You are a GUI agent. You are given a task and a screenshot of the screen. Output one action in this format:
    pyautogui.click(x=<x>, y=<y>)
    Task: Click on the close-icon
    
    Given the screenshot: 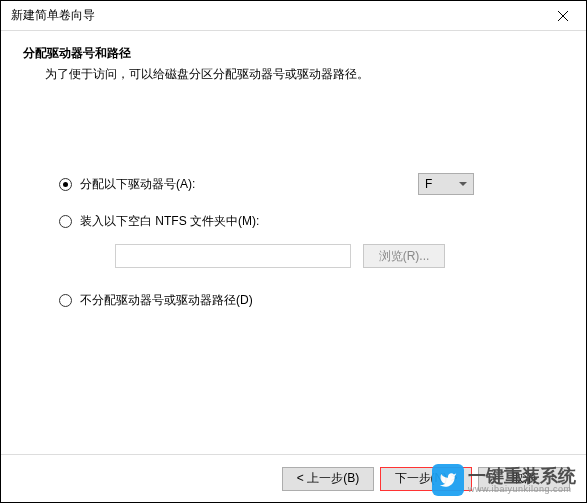 What is the action you would take?
    pyautogui.click(x=563, y=16)
    